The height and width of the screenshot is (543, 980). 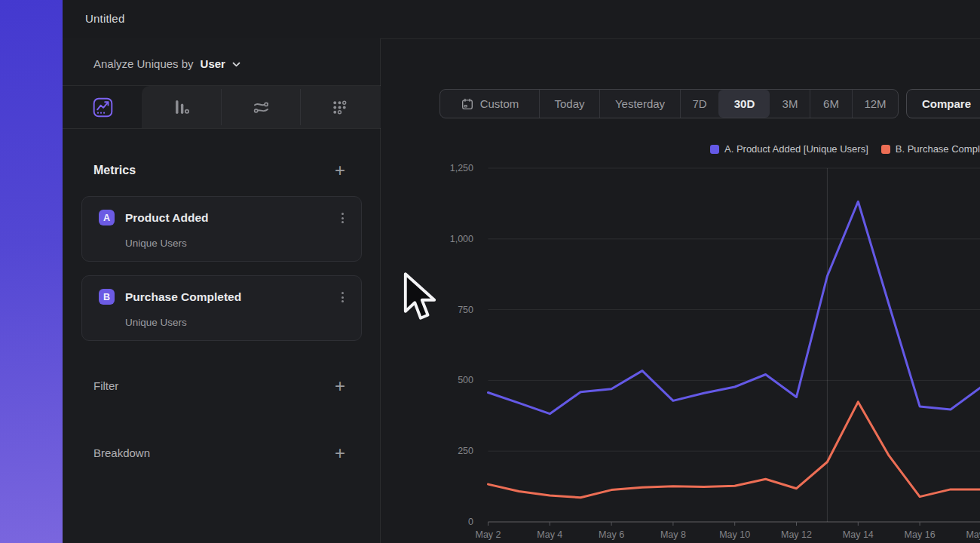 I want to click on breakdown-heading: Breakdown, so click(x=122, y=452).